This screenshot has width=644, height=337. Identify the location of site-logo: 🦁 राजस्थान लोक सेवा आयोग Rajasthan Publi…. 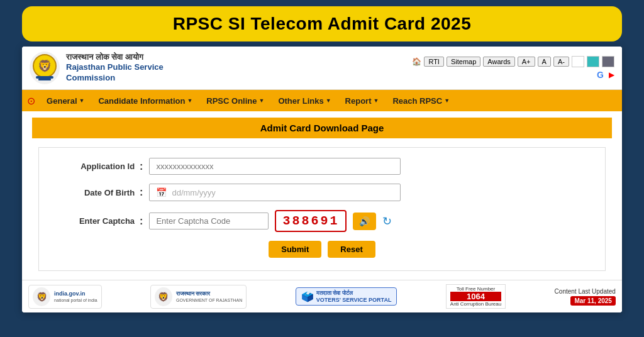
(97, 68).